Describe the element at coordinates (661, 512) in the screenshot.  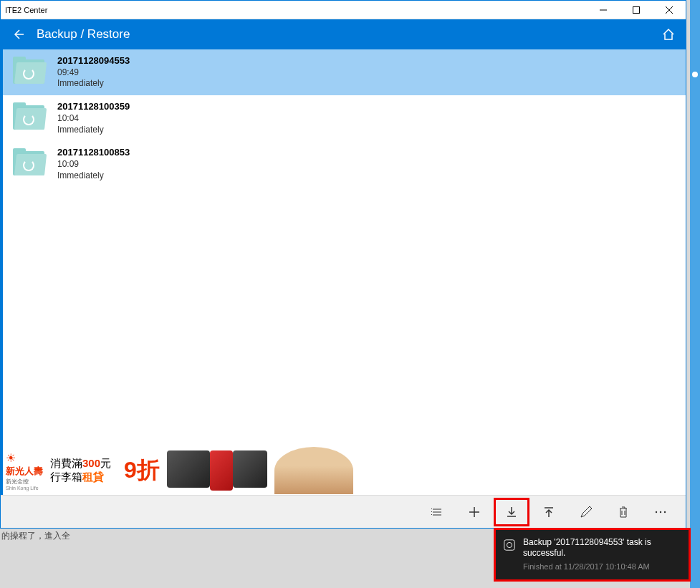
I see `more-button` at that location.